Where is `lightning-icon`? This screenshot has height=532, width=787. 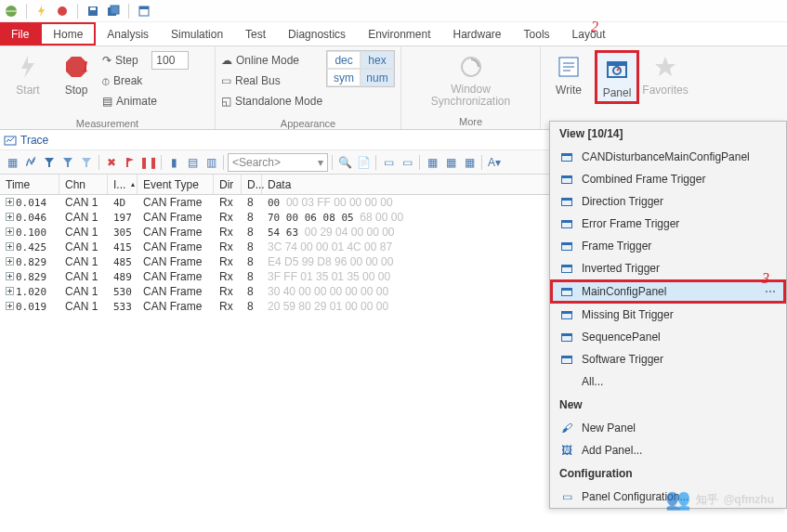
lightning-icon is located at coordinates (42, 11).